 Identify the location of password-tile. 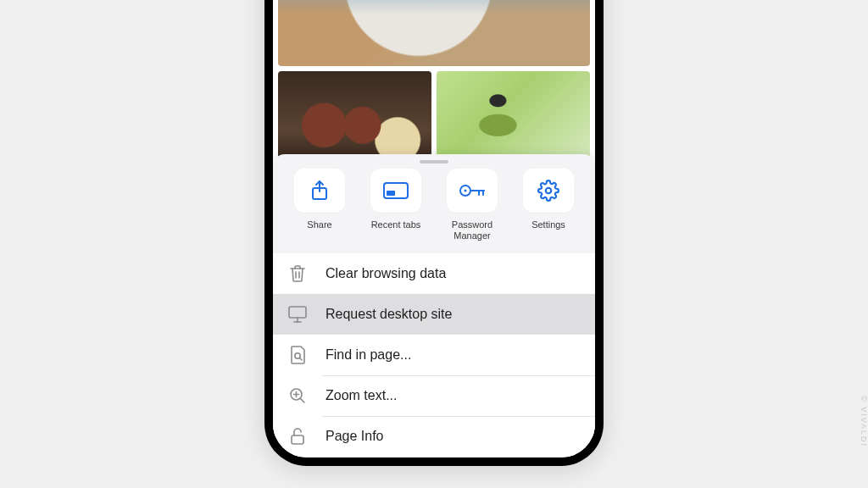
(472, 191).